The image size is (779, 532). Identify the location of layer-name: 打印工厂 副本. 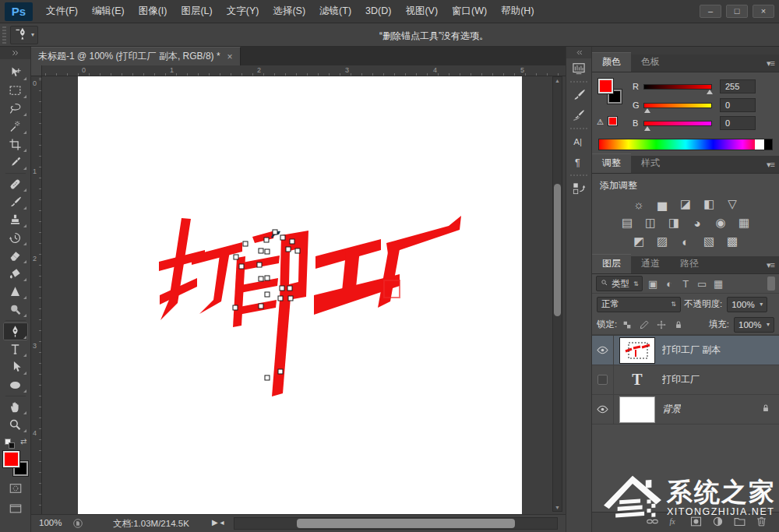
(692, 351).